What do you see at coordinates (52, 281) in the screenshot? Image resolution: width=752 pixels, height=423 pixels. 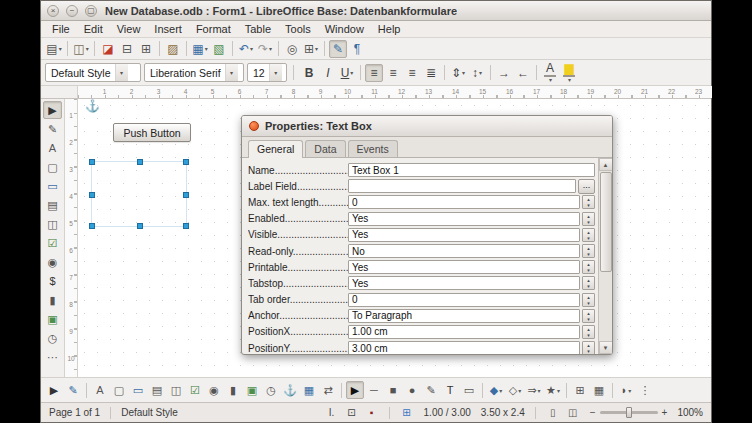 I see `currency-field-icon: $` at bounding box center [52, 281].